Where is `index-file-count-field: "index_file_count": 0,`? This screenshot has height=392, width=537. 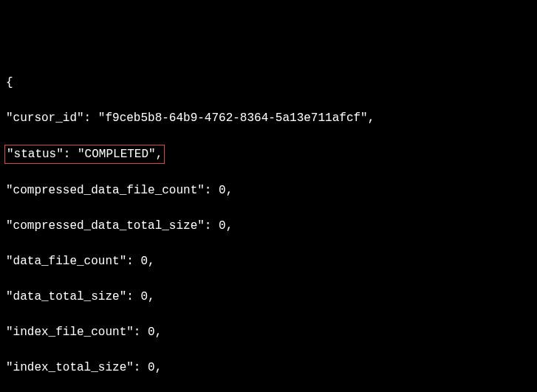 index-file-count-field: "index_file_count": 0, is located at coordinates (269, 332).